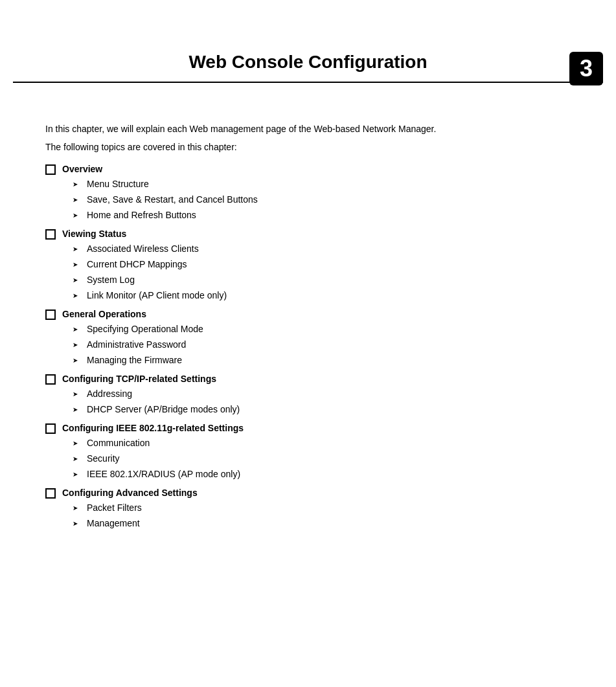 This screenshot has width=616, height=687. What do you see at coordinates (157, 295) in the screenshot?
I see `sub-item-text: Link Monitor (AP Client mode only)` at bounding box center [157, 295].